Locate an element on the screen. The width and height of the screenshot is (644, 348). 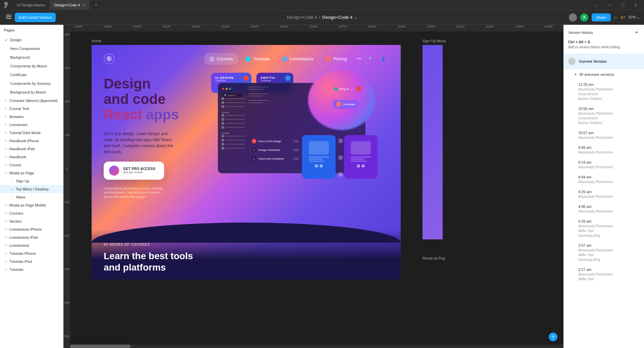
layer-item: ⌗Livestreams iPhone is located at coordinates (32, 229).